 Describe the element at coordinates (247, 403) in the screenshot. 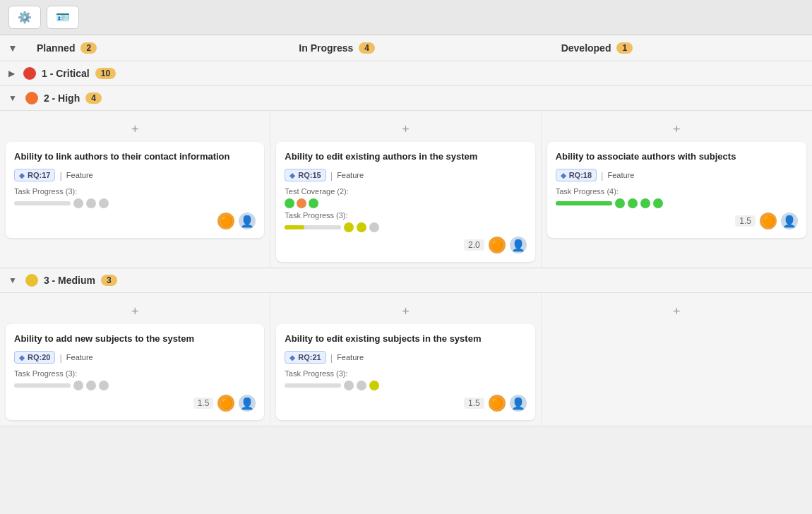

I see `rq20-avatar2: 👤` at that location.